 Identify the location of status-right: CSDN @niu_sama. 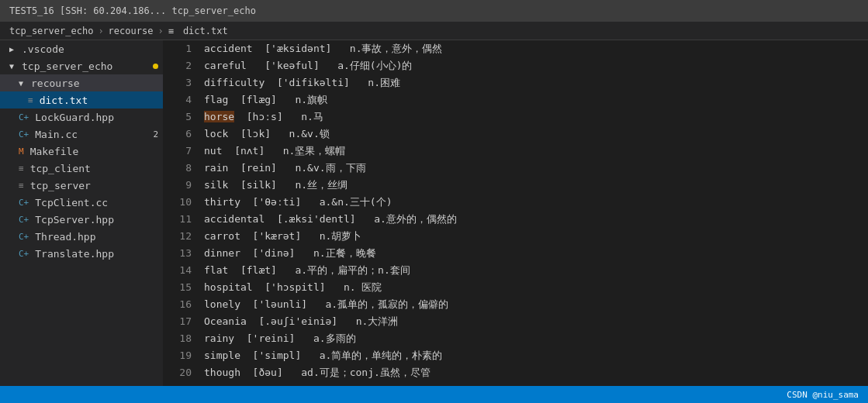
(822, 395).